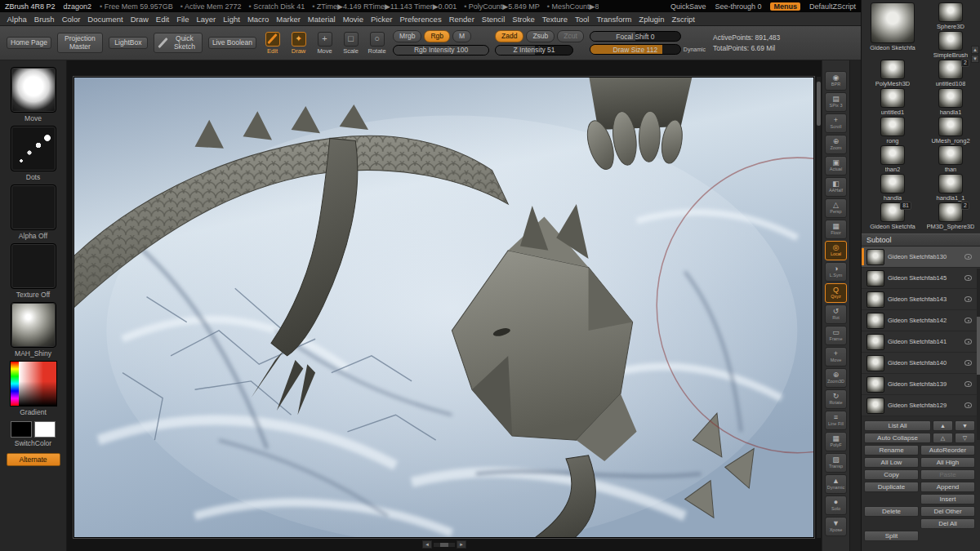  Describe the element at coordinates (652, 20) in the screenshot. I see `menu-item: Zplugin` at that location.